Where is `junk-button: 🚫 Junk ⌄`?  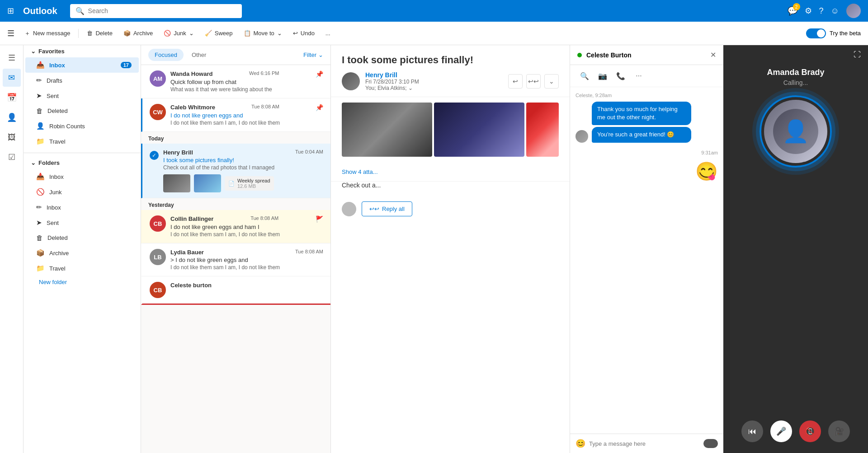 junk-button: 🚫 Junk ⌄ is located at coordinates (179, 33).